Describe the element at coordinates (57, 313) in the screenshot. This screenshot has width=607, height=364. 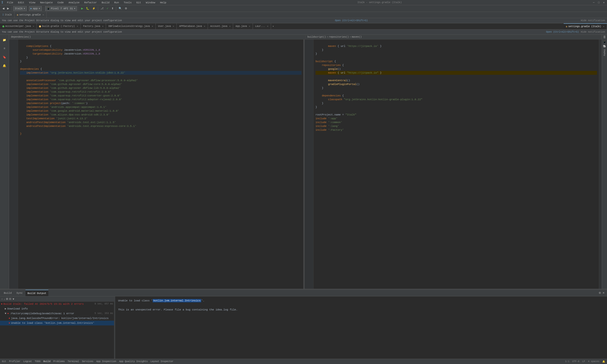
I see `build-tree-factory-compile: ▼ ● :FactorycompileDebugJavaWithJavac 1 …` at that location.